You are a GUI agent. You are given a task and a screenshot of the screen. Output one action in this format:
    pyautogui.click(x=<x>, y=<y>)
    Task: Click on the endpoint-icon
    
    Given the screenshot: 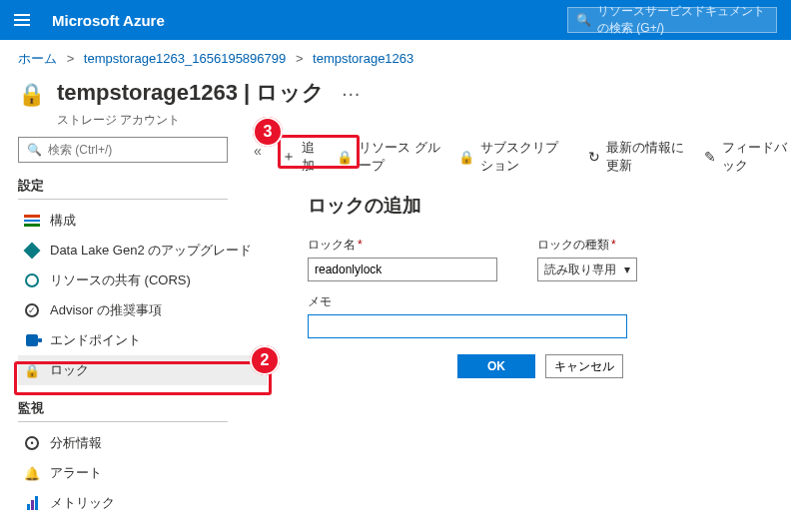 What is the action you would take?
    pyautogui.click(x=32, y=340)
    